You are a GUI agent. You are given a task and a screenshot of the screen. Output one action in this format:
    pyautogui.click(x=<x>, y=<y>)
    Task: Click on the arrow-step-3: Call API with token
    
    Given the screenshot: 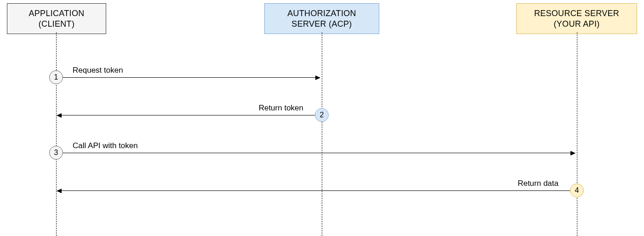 What is the action you would take?
    pyautogui.click(x=317, y=153)
    